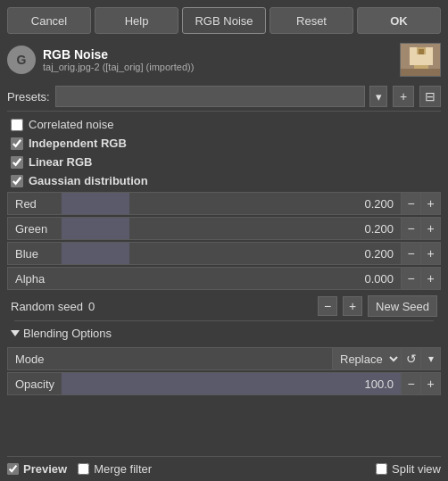 The image size is (448, 481). I want to click on mode-row: Mode Replace Normal Multiply ↺ ▾, so click(224, 359).